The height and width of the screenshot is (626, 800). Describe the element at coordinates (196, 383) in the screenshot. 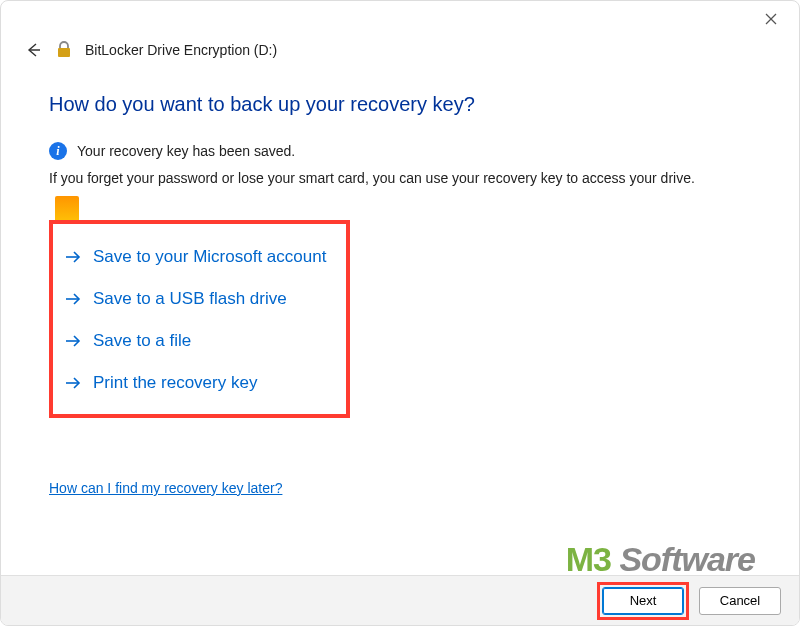

I see `option-print: Print the recovery key` at that location.